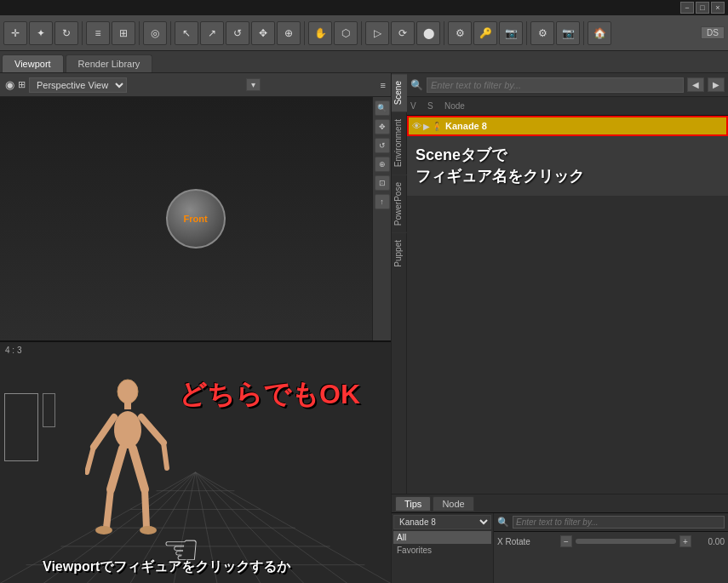 This screenshot has height=583, width=728. I want to click on side-tab-puppet: Puppet, so click(399, 254).